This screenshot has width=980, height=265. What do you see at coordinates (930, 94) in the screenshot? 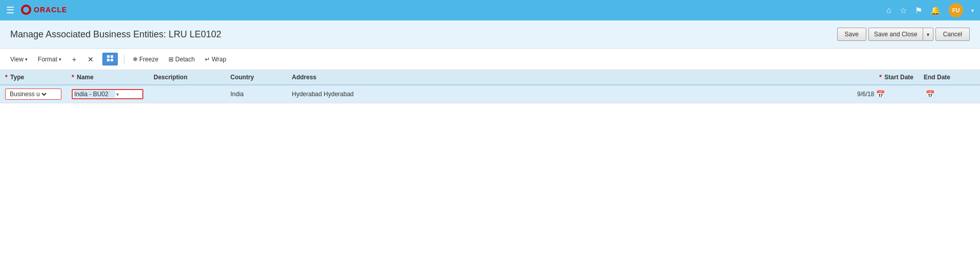
I see `end-date-picker-icon: 📅` at bounding box center [930, 94].